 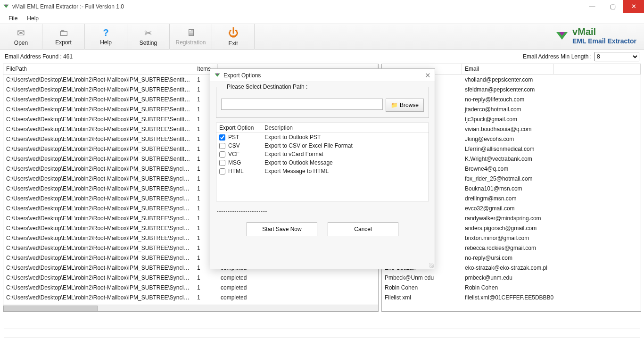 What do you see at coordinates (33, 18) in the screenshot?
I see `menu-help: Help` at bounding box center [33, 18].